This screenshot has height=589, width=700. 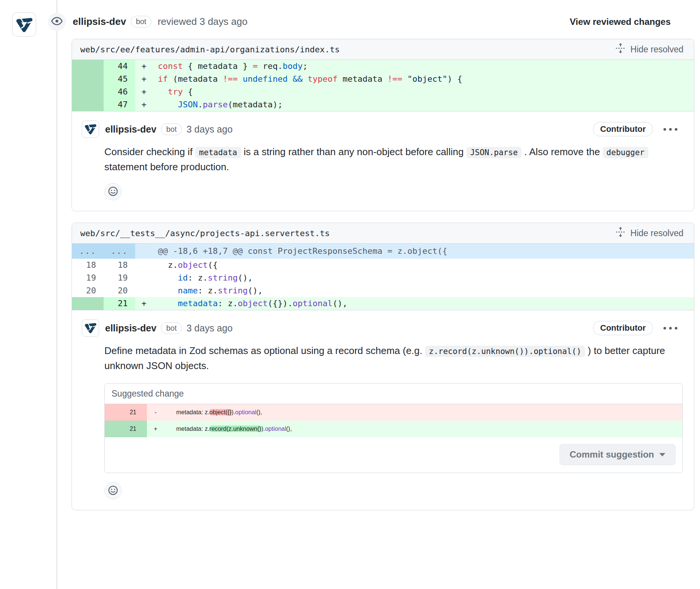 I want to click on diff-line-47: 47 + JSON.parse(metadata);, so click(x=383, y=105).